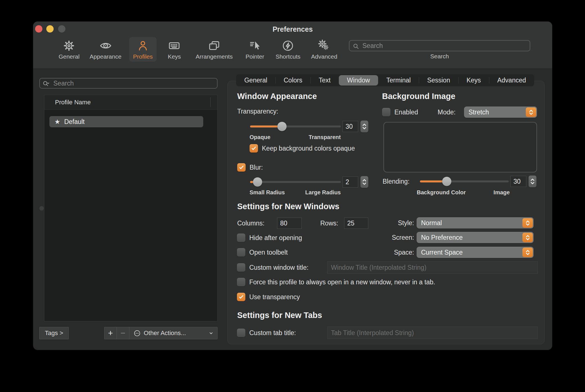  Describe the element at coordinates (277, 96) in the screenshot. I see `window-appearance-heading: Window Appearance` at that location.